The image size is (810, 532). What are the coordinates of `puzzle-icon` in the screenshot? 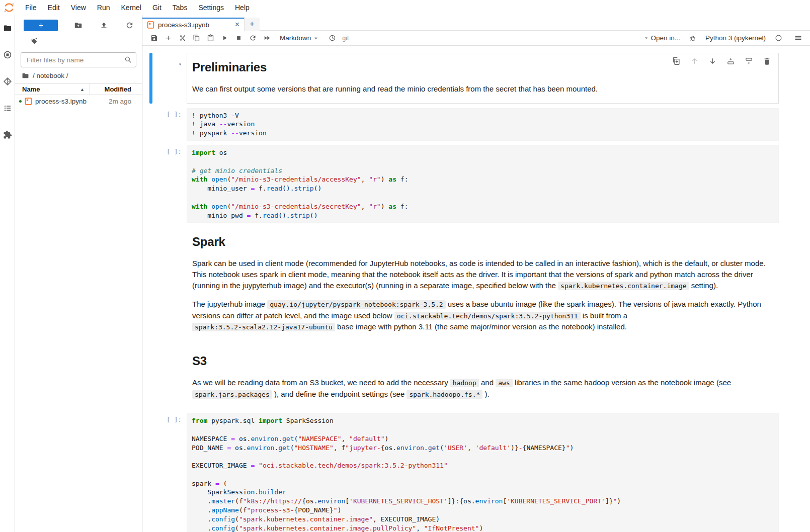 It's located at (8, 135).